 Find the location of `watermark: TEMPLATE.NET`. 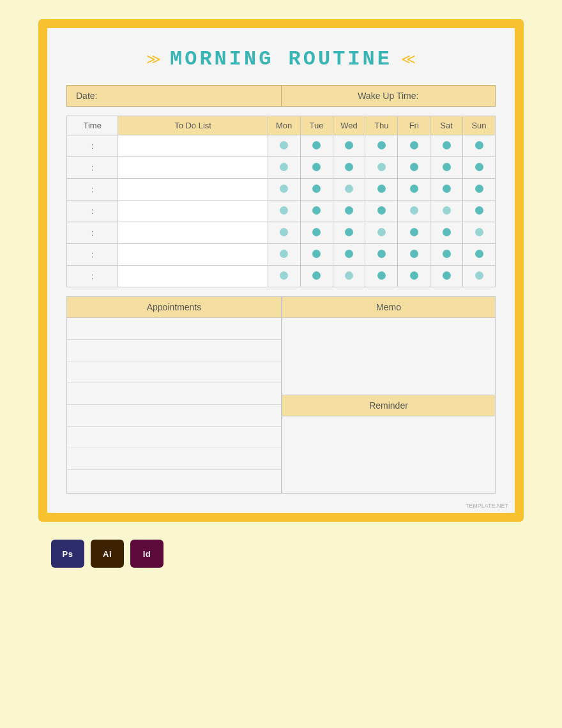

watermark: TEMPLATE.NET is located at coordinates (487, 506).